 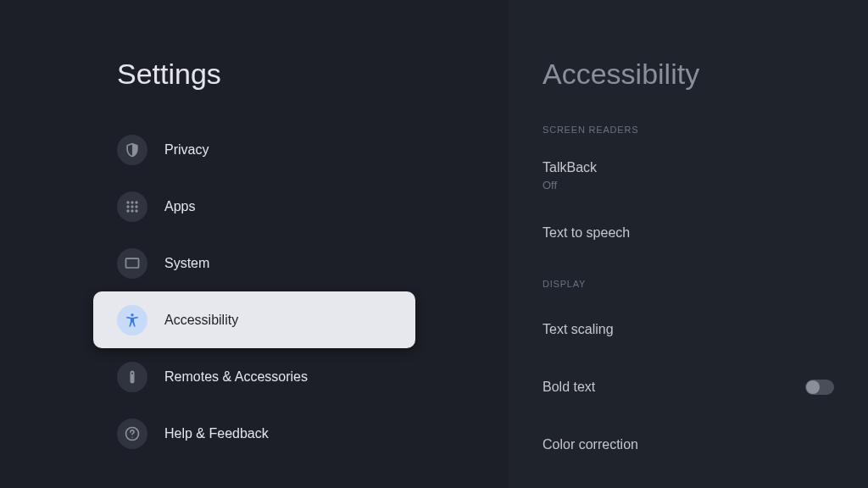 I want to click on bold-text-toggle, so click(x=820, y=387).